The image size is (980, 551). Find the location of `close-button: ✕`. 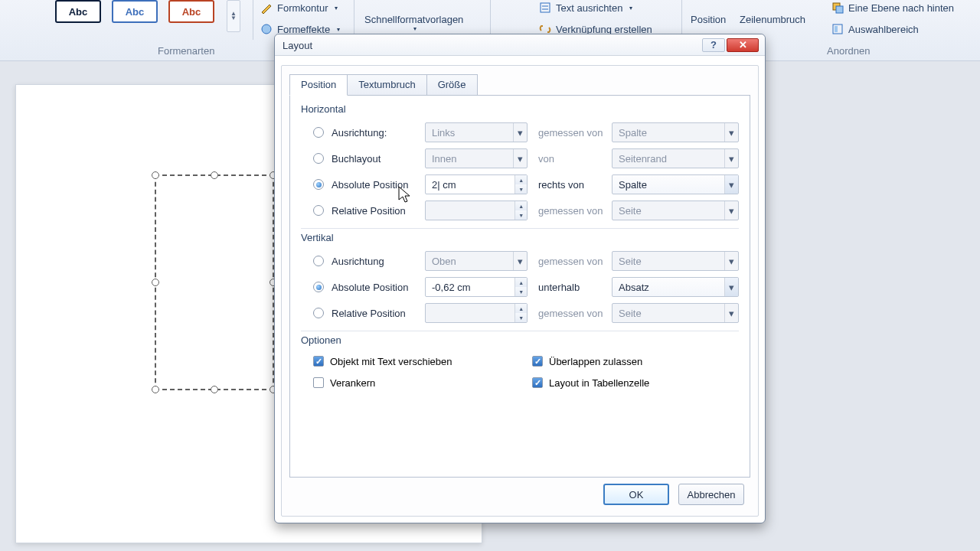

close-button: ✕ is located at coordinates (743, 45).